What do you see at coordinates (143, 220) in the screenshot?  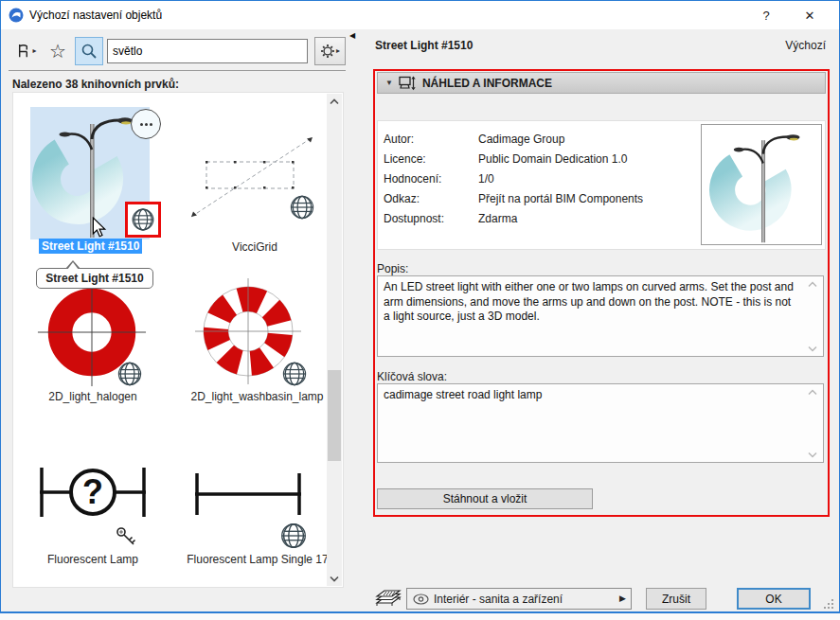 I see `globe-badge-highlighted` at bounding box center [143, 220].